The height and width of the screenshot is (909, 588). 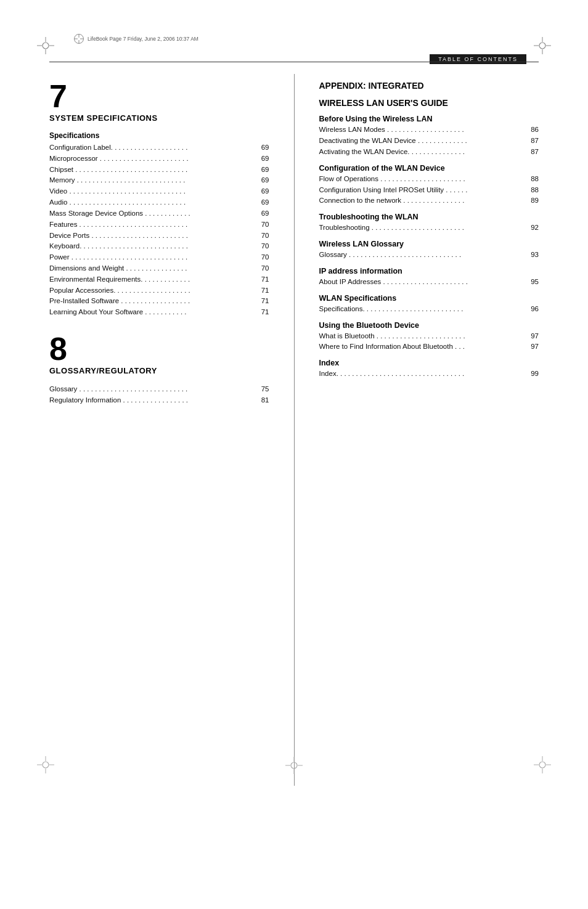 What do you see at coordinates (294, 62) in the screenshot?
I see `top-divider` at bounding box center [294, 62].